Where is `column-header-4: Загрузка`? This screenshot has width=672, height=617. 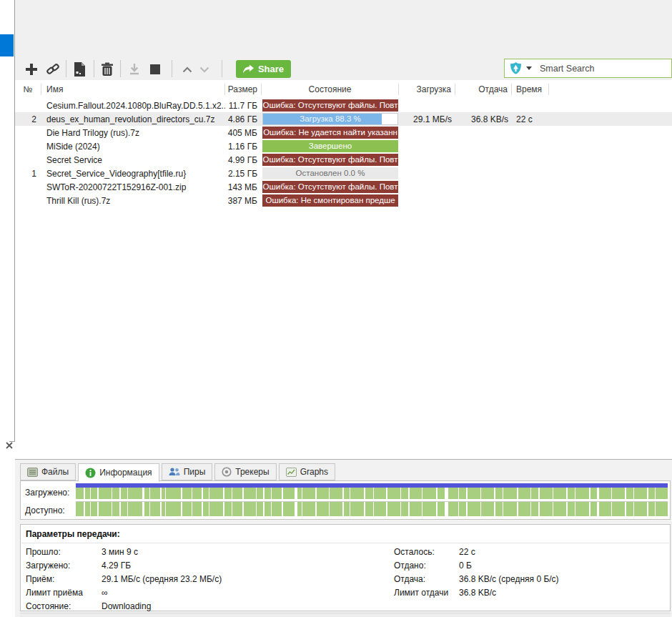 column-header-4: Загрузка is located at coordinates (428, 89).